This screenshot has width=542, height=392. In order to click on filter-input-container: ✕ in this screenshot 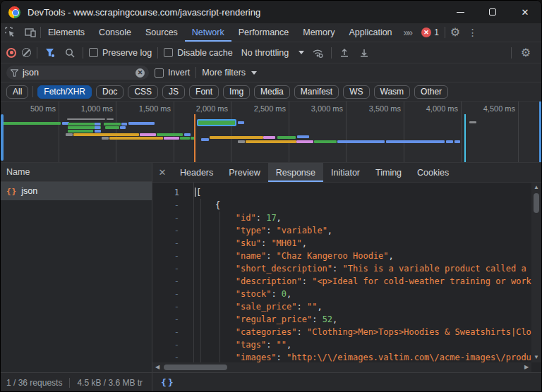, I will do `click(78, 73)`.